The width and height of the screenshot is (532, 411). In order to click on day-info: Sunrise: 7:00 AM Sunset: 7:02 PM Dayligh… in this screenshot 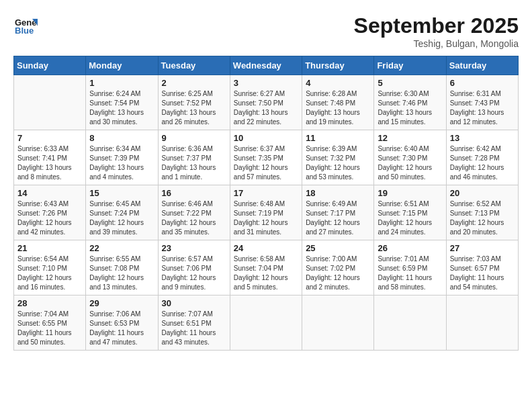, I will do `click(338, 273)`.